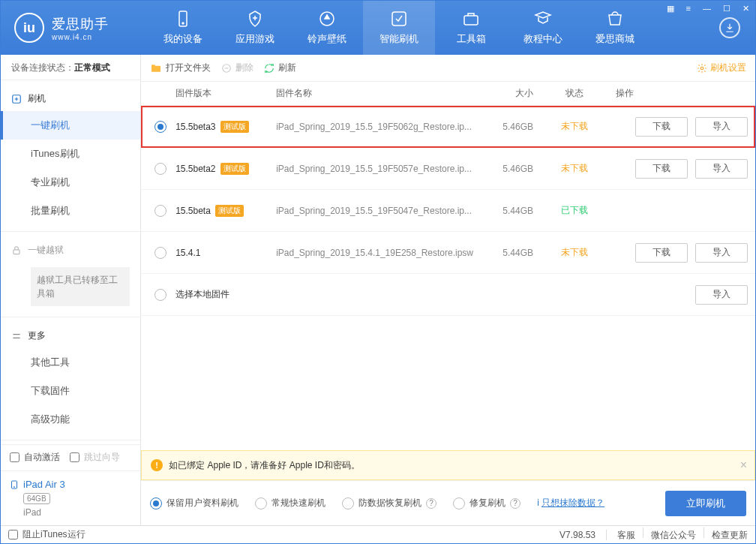 This screenshot has height=544, width=756. What do you see at coordinates (448, 169) in the screenshot?
I see `table-row: 15.5beta2测试版iPad_Spring_2019_15.5_19F505…` at bounding box center [448, 169].